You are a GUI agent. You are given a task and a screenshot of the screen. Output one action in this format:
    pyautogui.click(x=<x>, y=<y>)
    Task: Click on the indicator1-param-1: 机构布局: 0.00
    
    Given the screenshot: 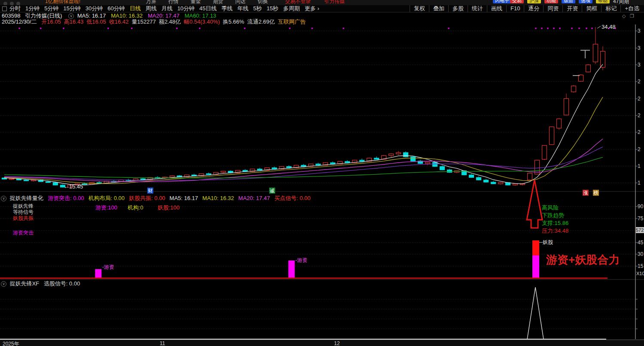 What is the action you would take?
    pyautogui.click(x=106, y=198)
    